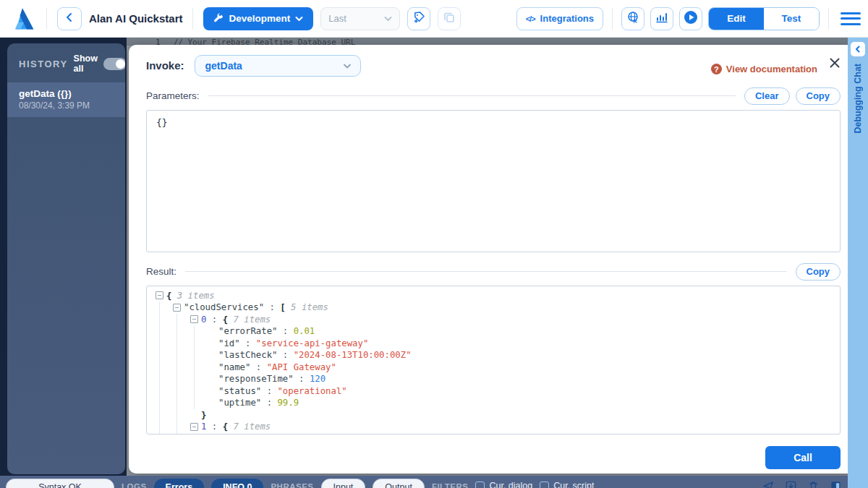 The height and width of the screenshot is (488, 868). Describe the element at coordinates (136, 19) in the screenshot. I see `project-title: Alan AI Quickstart` at that location.